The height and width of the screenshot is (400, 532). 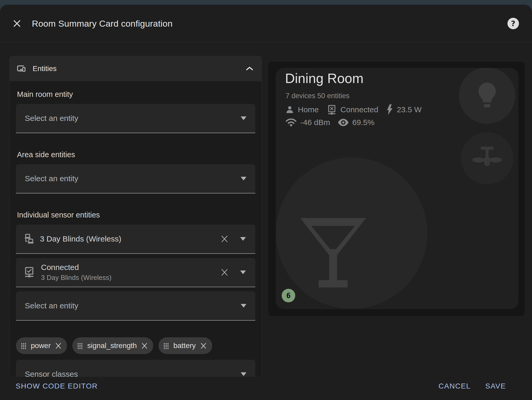 What do you see at coordinates (42, 346) in the screenshot?
I see `chip-power: power` at bounding box center [42, 346].